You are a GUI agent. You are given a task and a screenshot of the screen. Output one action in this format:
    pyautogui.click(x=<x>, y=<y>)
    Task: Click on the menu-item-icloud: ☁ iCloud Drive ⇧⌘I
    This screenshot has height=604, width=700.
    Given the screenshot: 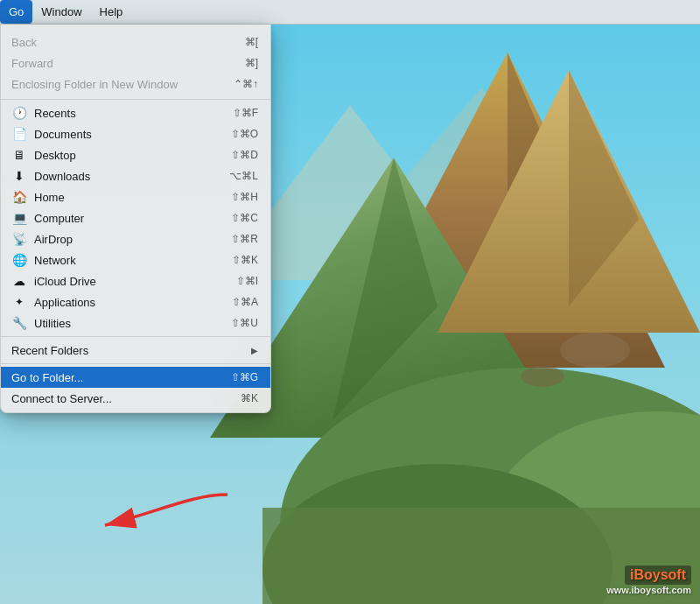 What is the action you would take?
    pyautogui.click(x=136, y=281)
    